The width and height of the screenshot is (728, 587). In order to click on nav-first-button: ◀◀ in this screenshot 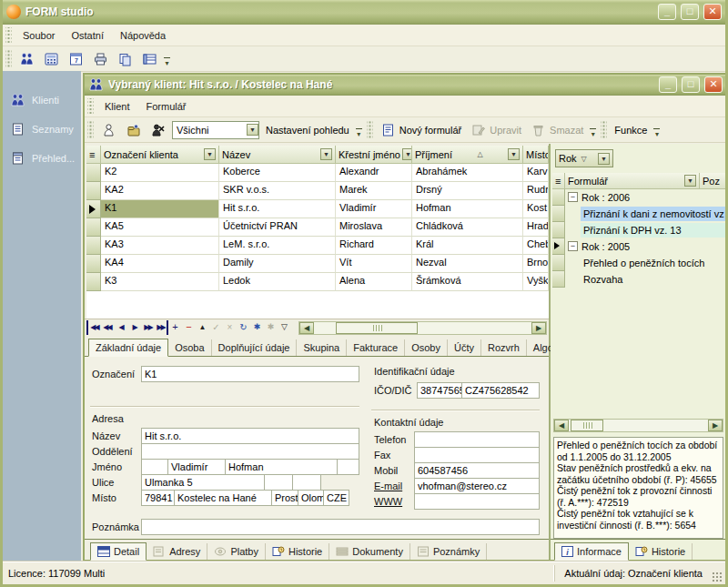, I will do `click(93, 328)`.